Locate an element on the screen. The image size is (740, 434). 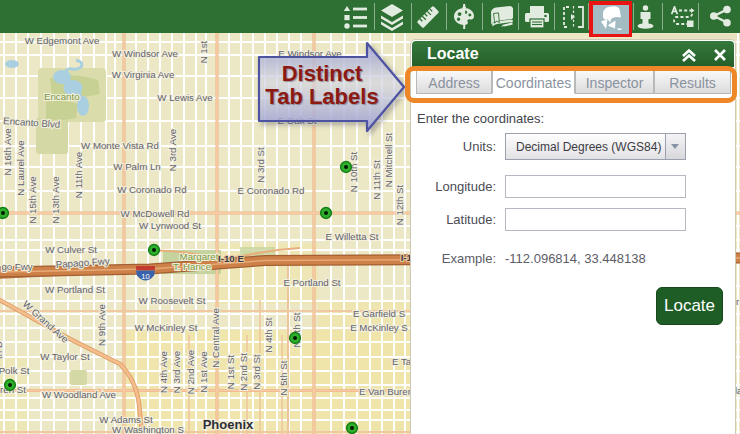
svg-text: N 9th Ave is located at coordinates (102, 325).